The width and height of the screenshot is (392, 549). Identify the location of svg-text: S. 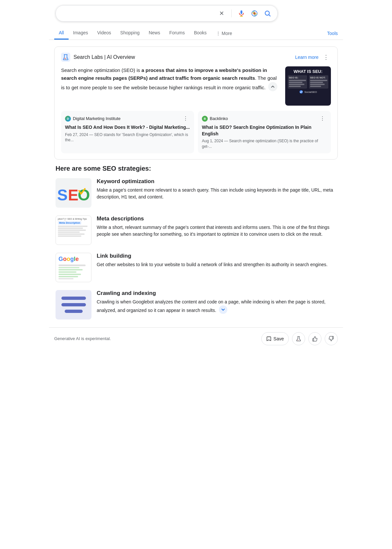
(62, 195).